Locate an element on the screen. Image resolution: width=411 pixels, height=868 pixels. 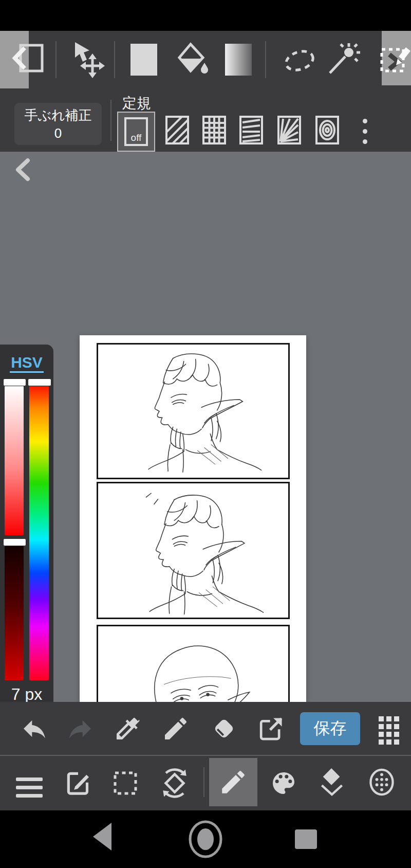
toolbar-top is located at coordinates (206, 60).